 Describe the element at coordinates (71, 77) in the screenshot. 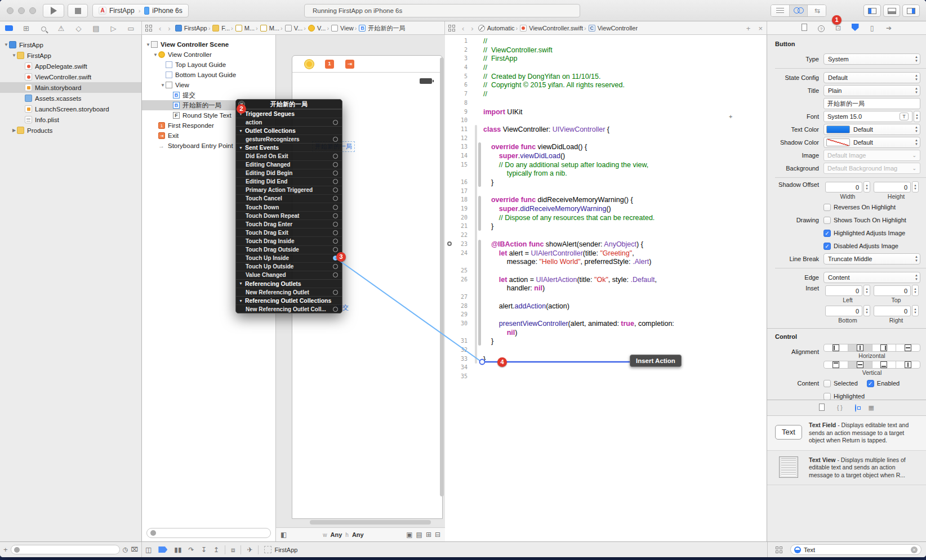

I see `file-row: ViewController.swift` at that location.